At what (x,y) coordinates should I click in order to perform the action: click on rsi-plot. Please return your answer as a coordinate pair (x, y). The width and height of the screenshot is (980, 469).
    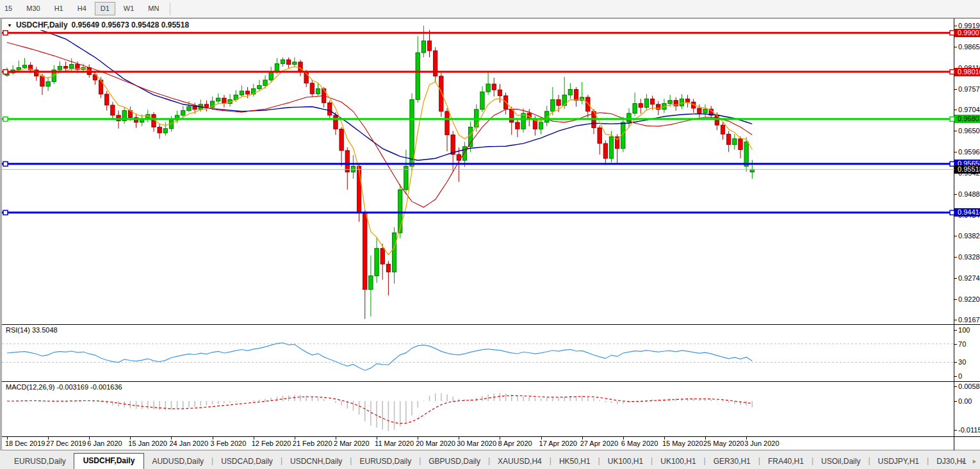
    Looking at the image, I should click on (478, 353).